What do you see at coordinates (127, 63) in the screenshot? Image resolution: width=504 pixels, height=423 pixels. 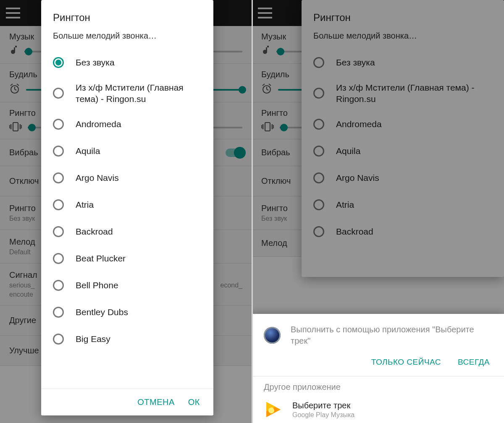 I see `radio-option: Без звука` at bounding box center [127, 63].